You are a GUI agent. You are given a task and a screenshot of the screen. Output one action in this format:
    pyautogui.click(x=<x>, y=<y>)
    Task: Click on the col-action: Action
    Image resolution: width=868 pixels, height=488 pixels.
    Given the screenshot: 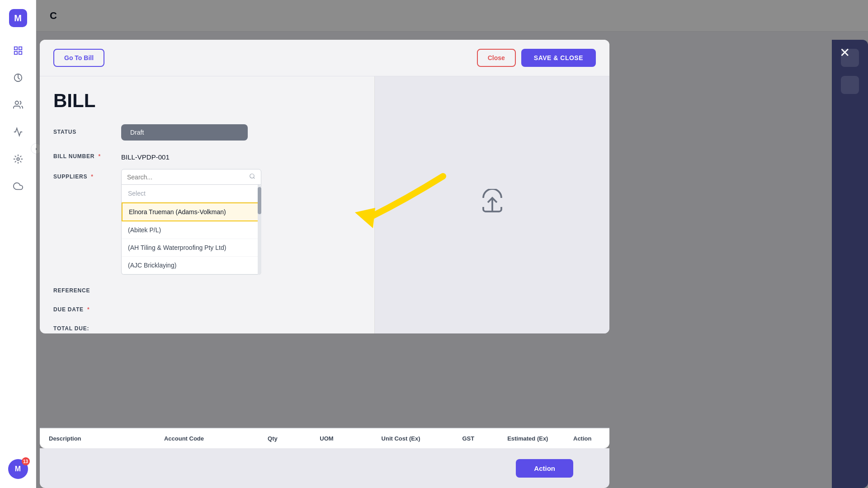 What is the action you would take?
    pyautogui.click(x=582, y=438)
    